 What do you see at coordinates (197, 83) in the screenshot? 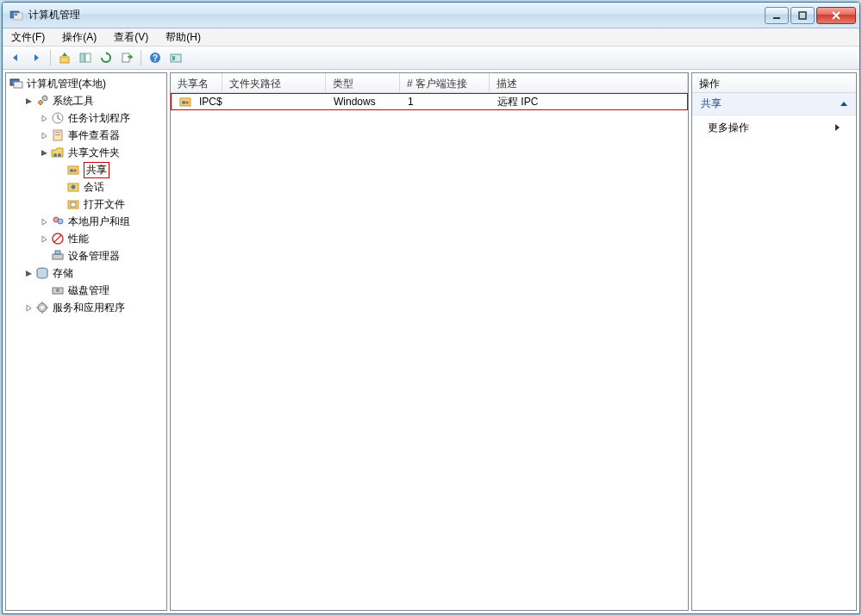
I see `col-name: 共享名` at bounding box center [197, 83].